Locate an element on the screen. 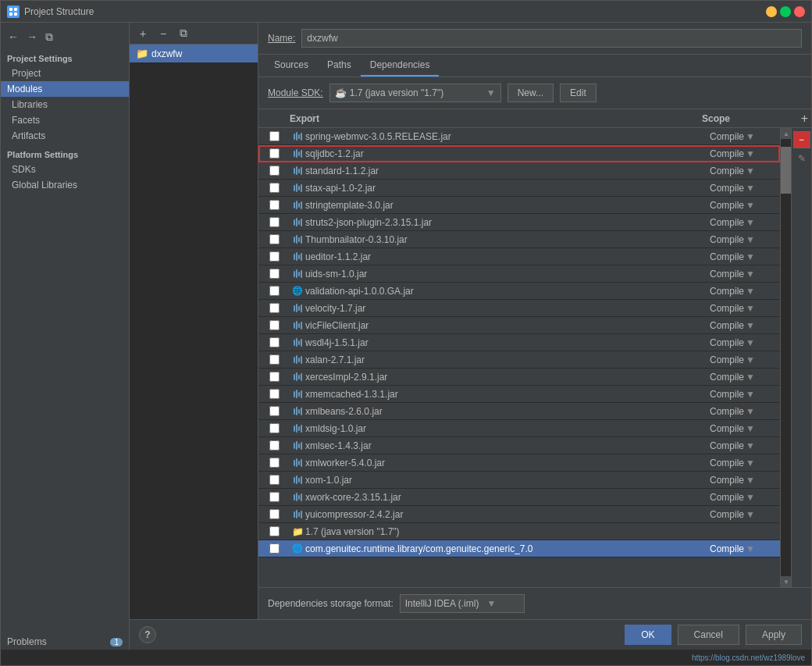 The image size is (812, 666). add-dep-button: + is located at coordinates (804, 119).